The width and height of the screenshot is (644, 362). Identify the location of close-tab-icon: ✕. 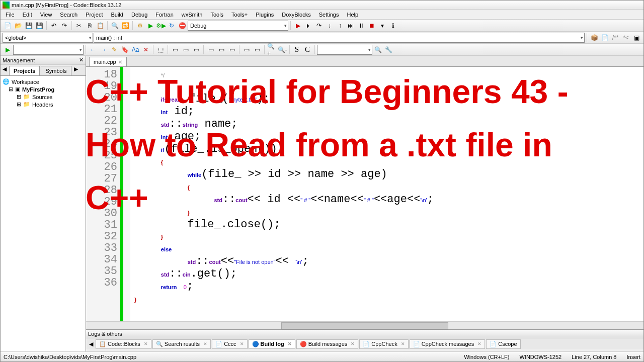
(120, 62).